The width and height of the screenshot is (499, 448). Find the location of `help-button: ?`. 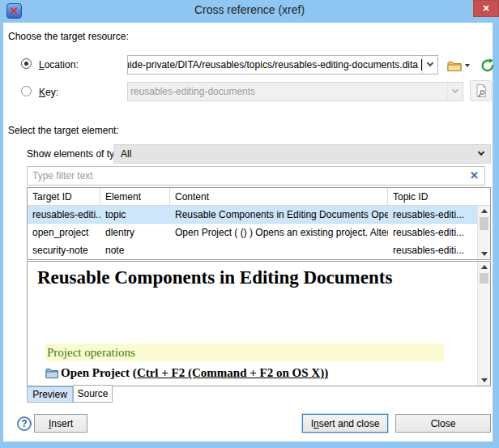

help-button: ? is located at coordinates (24, 424).